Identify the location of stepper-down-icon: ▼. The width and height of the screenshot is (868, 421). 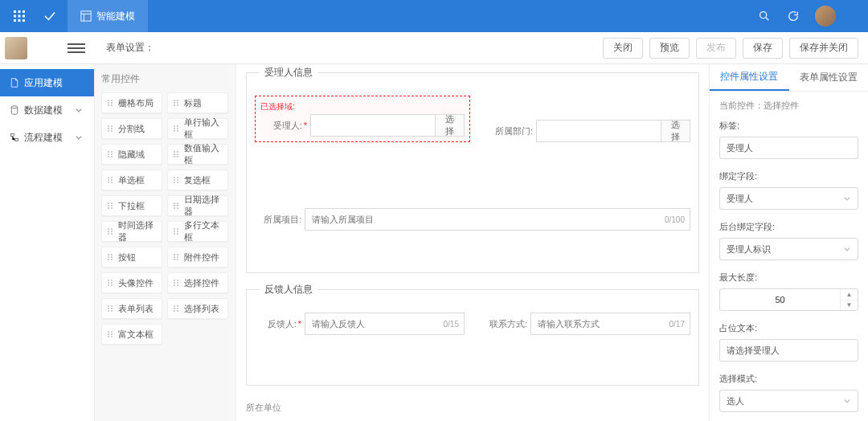
(849, 305).